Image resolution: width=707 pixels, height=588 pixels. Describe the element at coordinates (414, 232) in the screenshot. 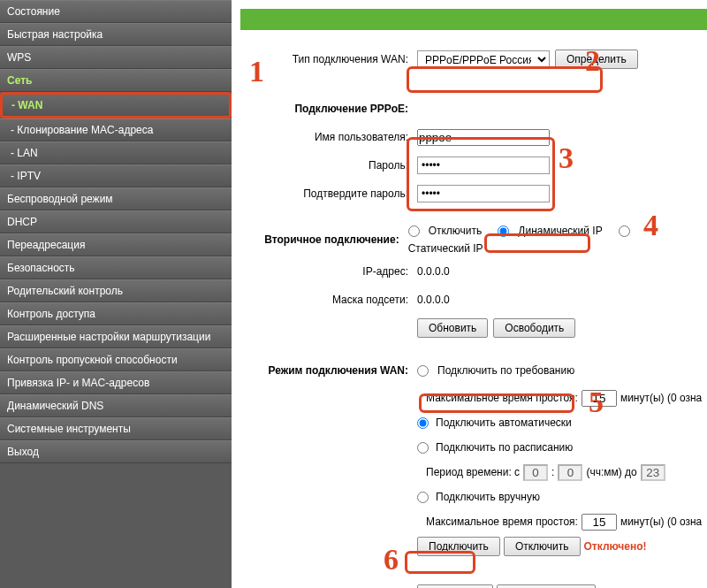

I see `sec-disable-radio` at that location.